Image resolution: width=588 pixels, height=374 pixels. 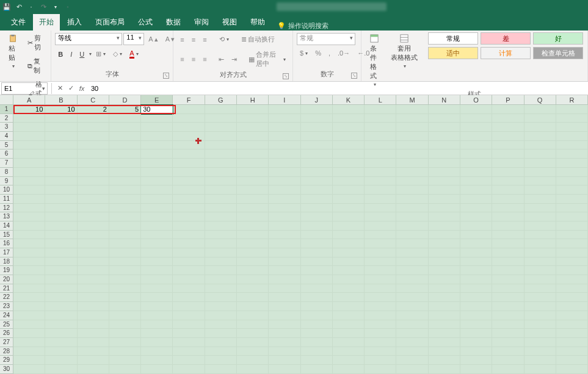 What do you see at coordinates (476, 209) in the screenshot?
I see `cell-O12` at bounding box center [476, 209].